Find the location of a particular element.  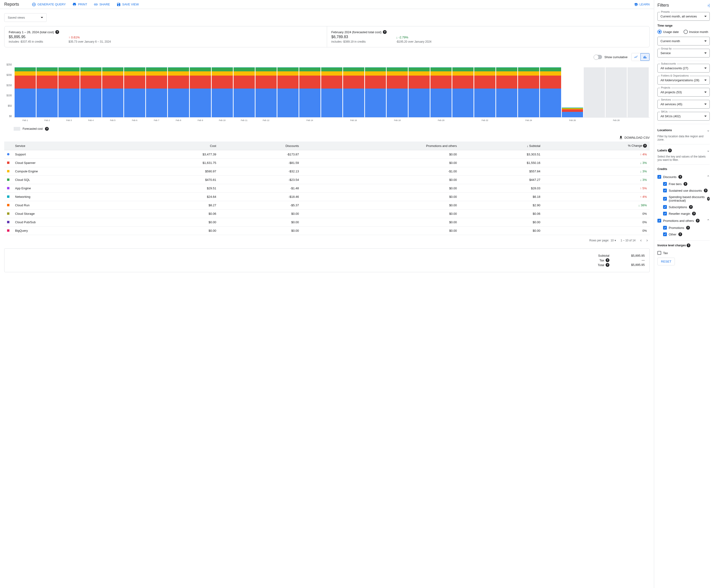

chart-bar: Feb 10 is located at coordinates (222, 90).